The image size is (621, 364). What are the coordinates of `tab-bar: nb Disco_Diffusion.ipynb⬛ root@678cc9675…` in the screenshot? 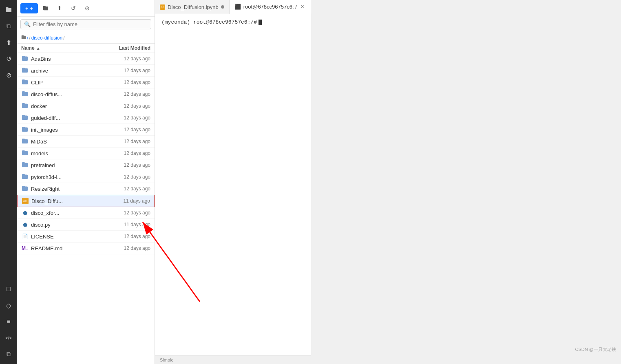 It's located at (233, 7).